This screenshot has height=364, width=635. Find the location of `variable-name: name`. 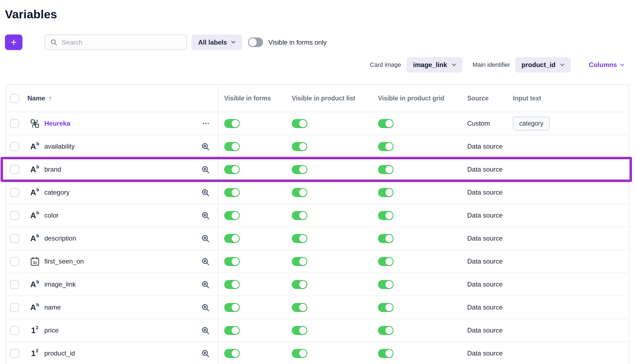

variable-name: name is located at coordinates (53, 307).